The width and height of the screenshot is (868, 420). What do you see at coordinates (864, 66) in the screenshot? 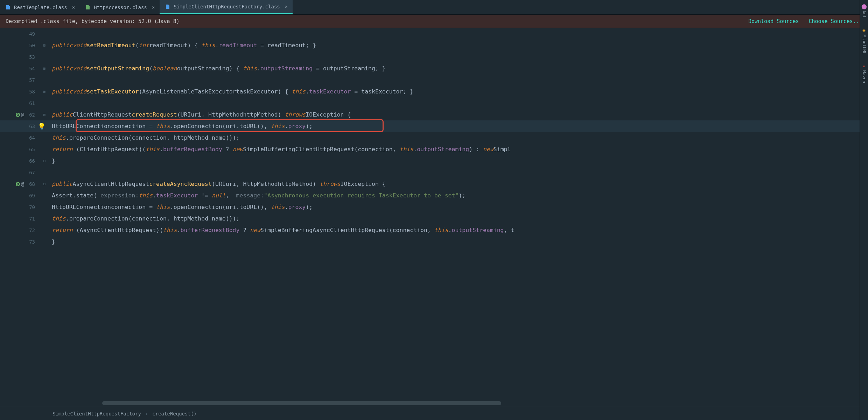
I see `maven-icon: ▾` at bounding box center [864, 66].